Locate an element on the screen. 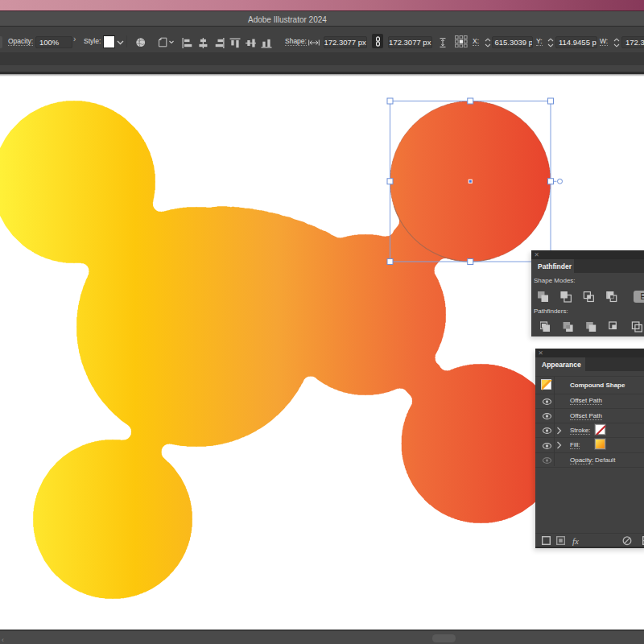  svg-text: fx is located at coordinates (576, 541).